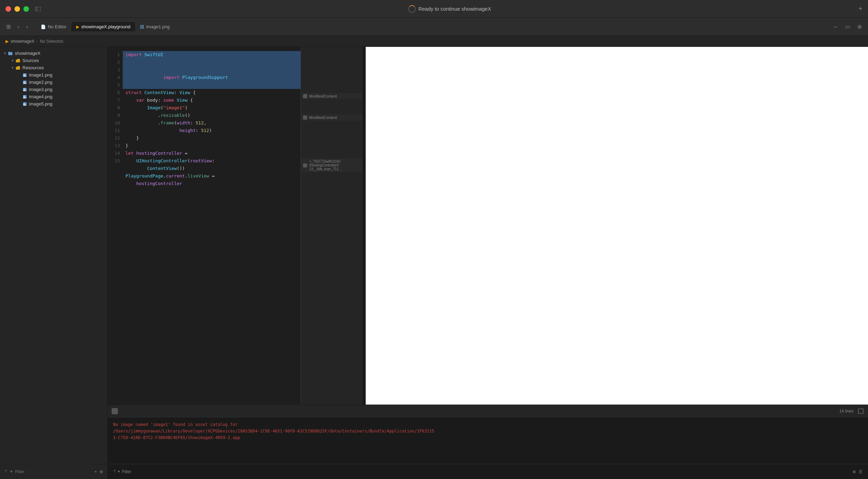  I want to click on sidebar-item-sources: ▾ Sources, so click(54, 61).